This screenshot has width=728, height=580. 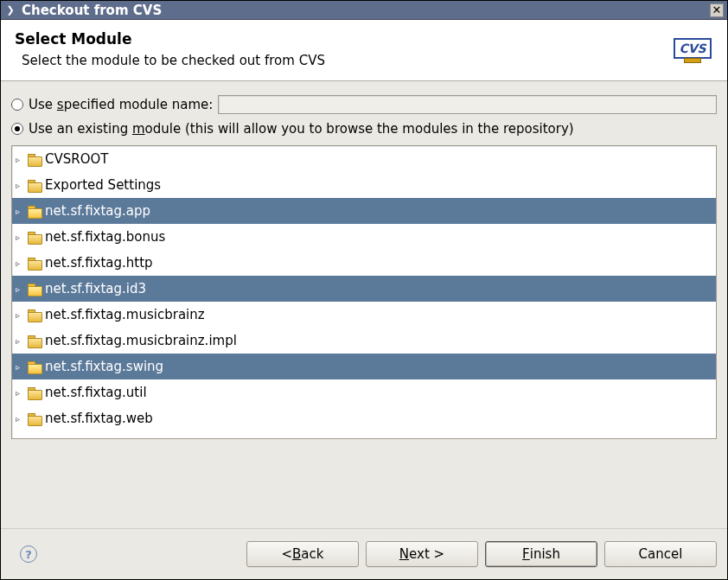 I want to click on tree-item-label: net.sf.fixtag.swing, so click(x=104, y=366).